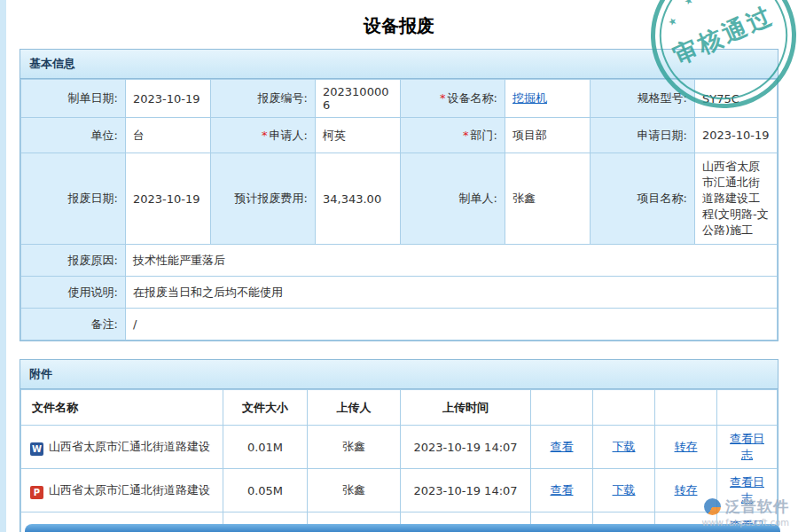 The height and width of the screenshot is (532, 798). What do you see at coordinates (453, 199) in the screenshot?
I see `maker-label: 制单人:` at bounding box center [453, 199].